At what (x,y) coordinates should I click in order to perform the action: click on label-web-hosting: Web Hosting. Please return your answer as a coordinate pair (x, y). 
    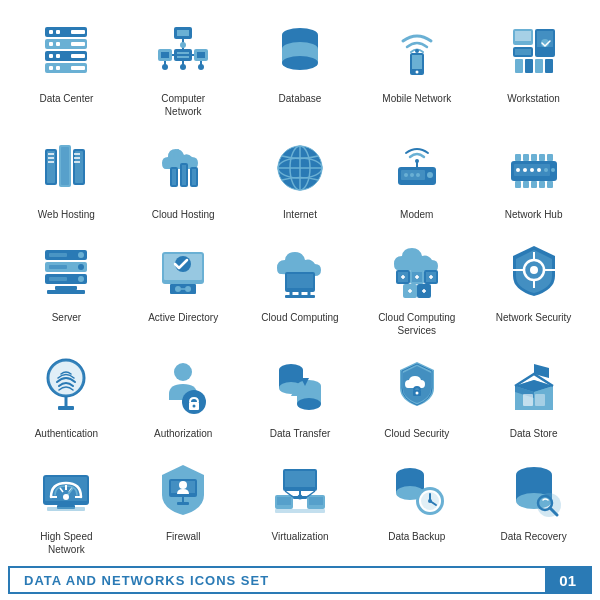
    Looking at the image, I should click on (66, 214).